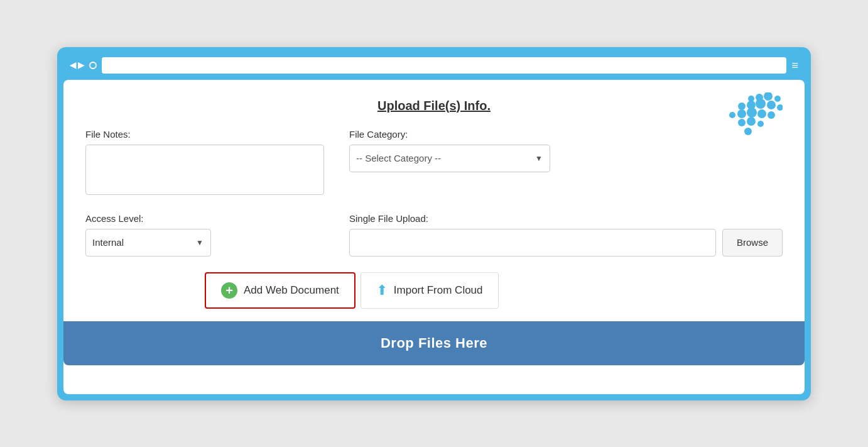 This screenshot has height=447, width=868. What do you see at coordinates (148, 243) in the screenshot?
I see `access-level-select: Internal External Public Private` at bounding box center [148, 243].